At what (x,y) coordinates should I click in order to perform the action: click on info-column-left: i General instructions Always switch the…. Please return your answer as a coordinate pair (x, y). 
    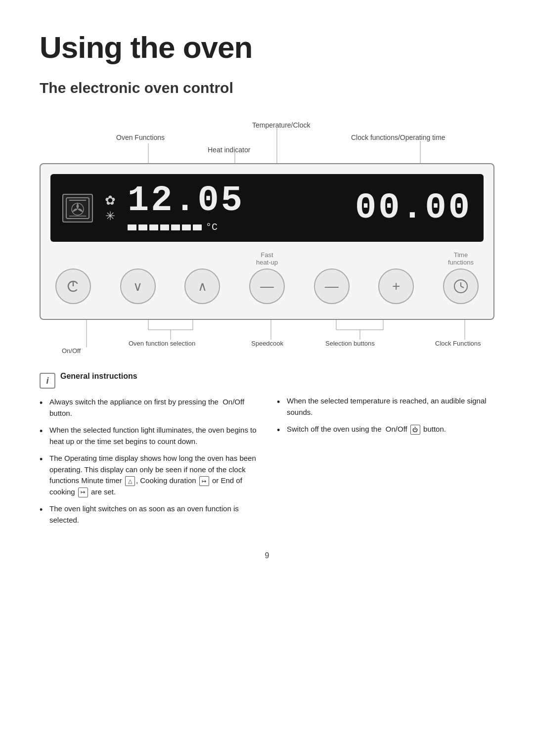
    Looking at the image, I should click on (148, 452).